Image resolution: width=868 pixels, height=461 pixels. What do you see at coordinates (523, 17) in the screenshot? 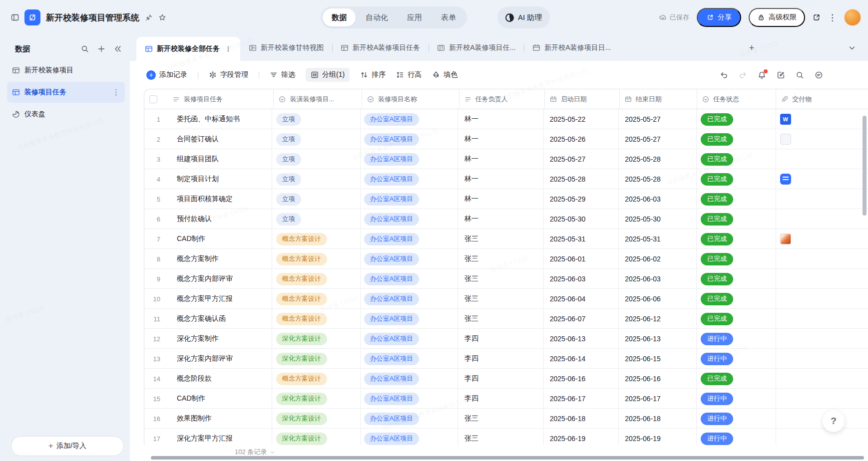
I see `ai-assistant-button: AI 助理` at bounding box center [523, 17].